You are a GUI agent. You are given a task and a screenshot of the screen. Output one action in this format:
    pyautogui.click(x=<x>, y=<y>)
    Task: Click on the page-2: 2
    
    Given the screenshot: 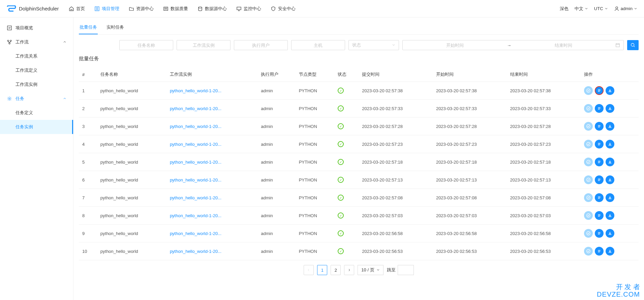 What is the action you would take?
    pyautogui.click(x=336, y=270)
    